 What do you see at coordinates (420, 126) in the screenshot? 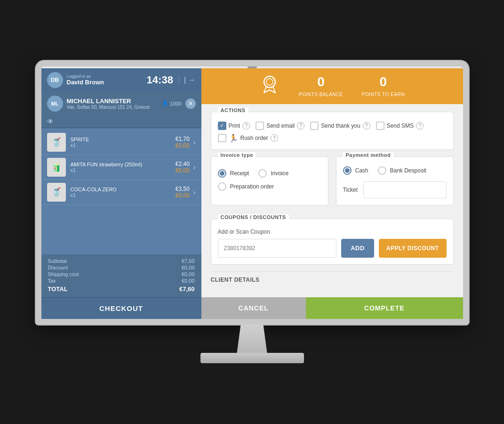
I see `send-sms-help-icon: ?` at bounding box center [420, 126].